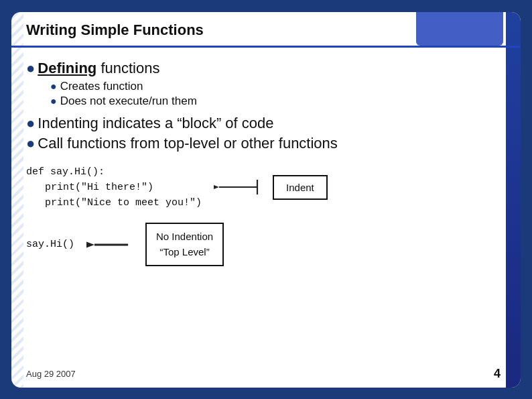 The width and height of the screenshot is (532, 399). What do you see at coordinates (129, 101) in the screenshot?
I see `sub-bullet-does-text: Does not execute/run them` at bounding box center [129, 101].